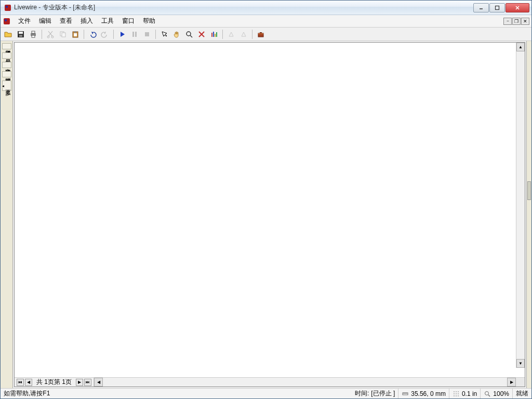 This screenshot has height=399, width=532. Describe the element at coordinates (456, 394) in the screenshot. I see `grid-icon` at that location.